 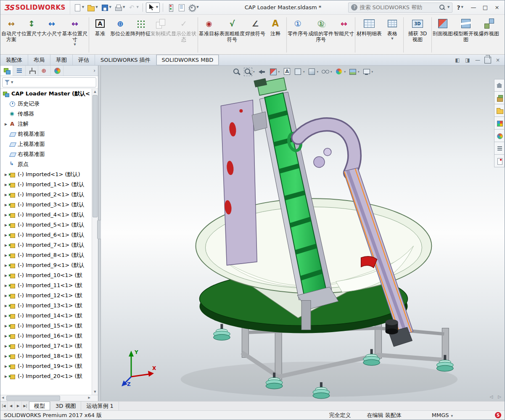 I want to click on panel-tab-displaymanager, so click(x=57, y=71).